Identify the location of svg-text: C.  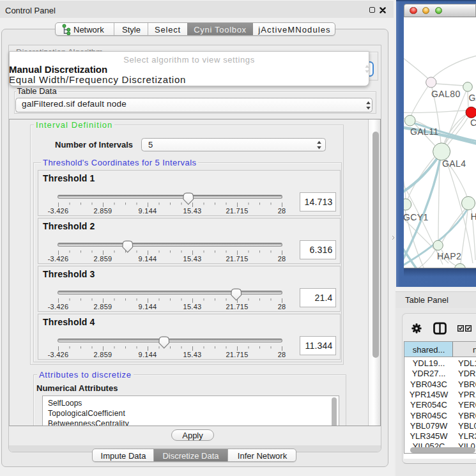
(473, 123).